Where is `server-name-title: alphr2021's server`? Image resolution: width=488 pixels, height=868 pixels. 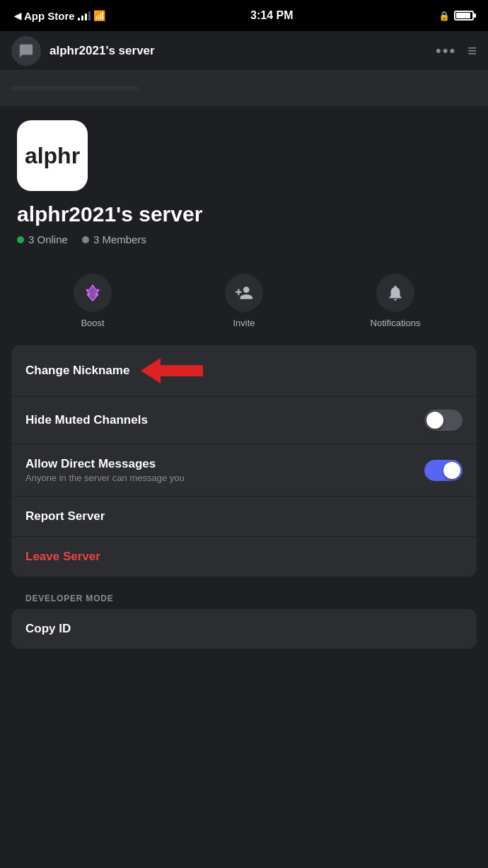 server-name-title: alphr2021's server is located at coordinates (244, 214).